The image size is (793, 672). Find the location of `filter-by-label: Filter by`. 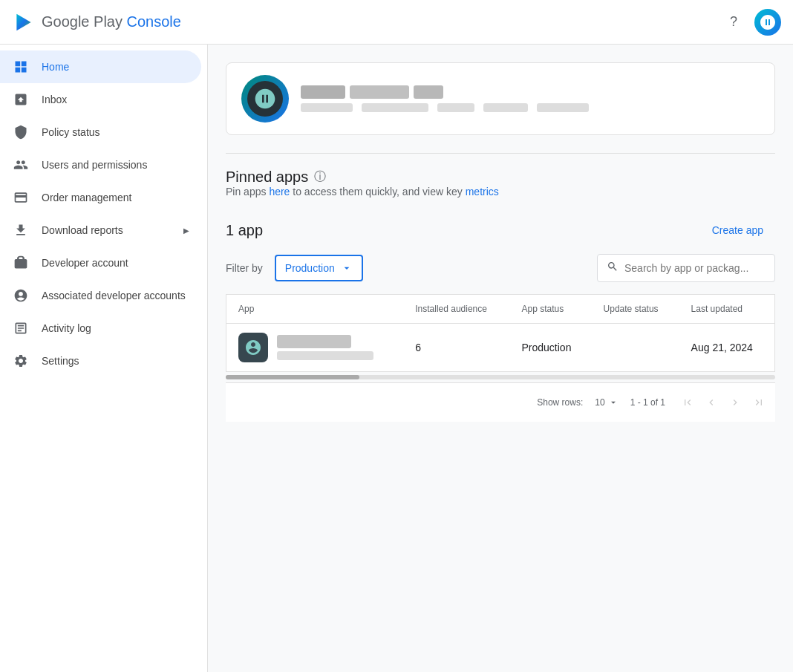

filter-by-label: Filter by is located at coordinates (244, 268).